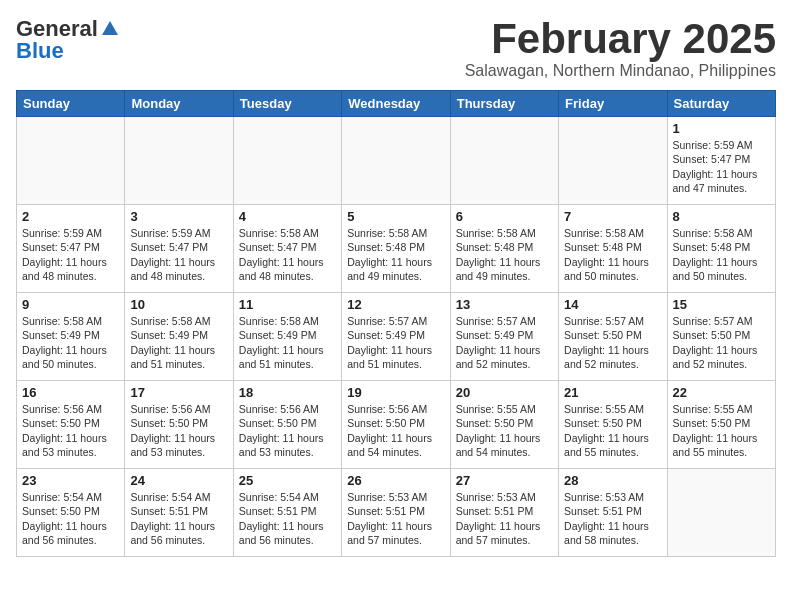 The image size is (792, 612). I want to click on calendar-cell: 1Sunrise: 5:59 AM Sunset: 5:47 PM Daylig…, so click(721, 161).